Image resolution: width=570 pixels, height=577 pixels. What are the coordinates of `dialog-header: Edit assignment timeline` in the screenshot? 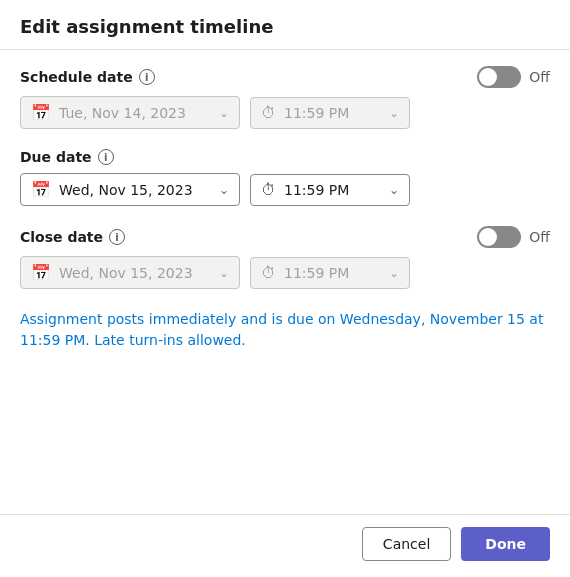 It's located at (285, 25).